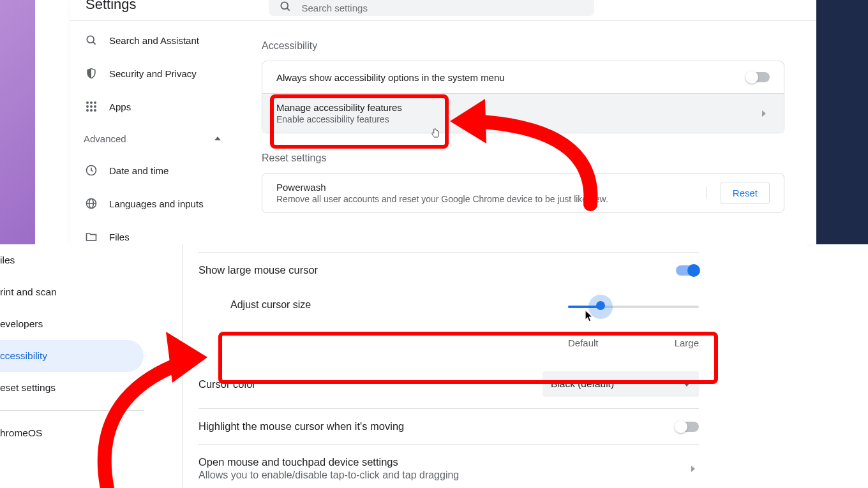  What do you see at coordinates (523, 193) in the screenshot?
I see `powerwash-row: Powerwash Remove all user accounts and r…` at bounding box center [523, 193].